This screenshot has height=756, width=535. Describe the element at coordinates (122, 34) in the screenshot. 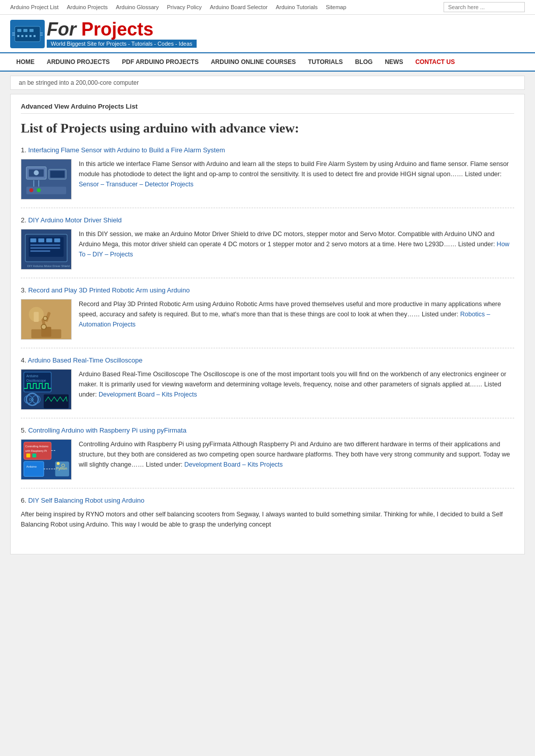

I see `logo-text-block: For Projects World Biggest Site for Proj…` at that location.